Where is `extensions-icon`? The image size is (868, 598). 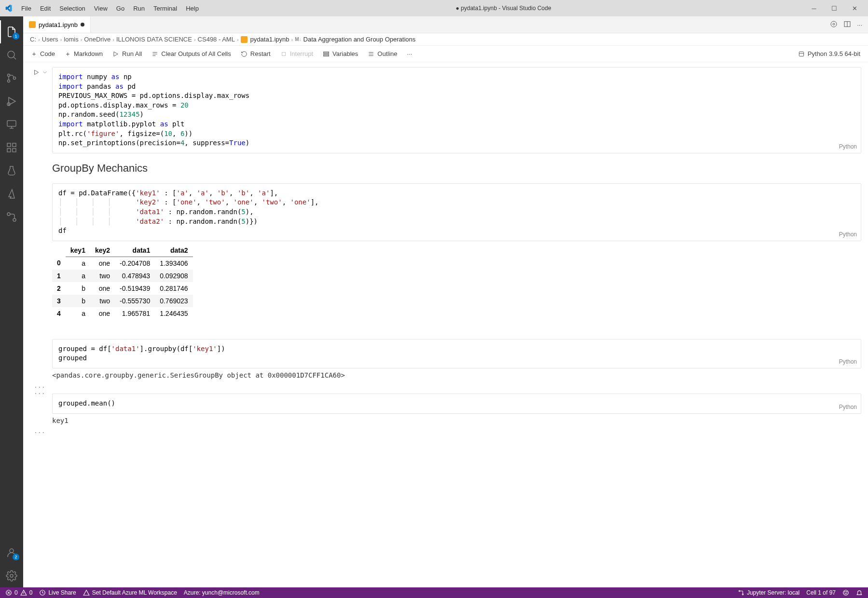
extensions-icon is located at coordinates (12, 148).